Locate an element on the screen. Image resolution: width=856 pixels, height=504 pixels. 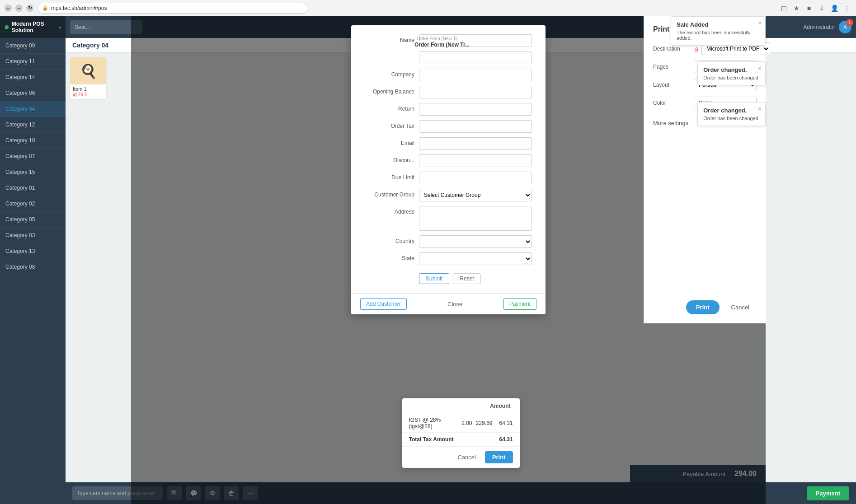
due-limit-input is located at coordinates (475, 178).